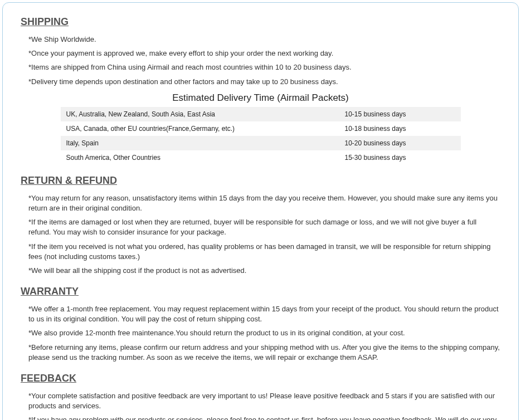 This screenshot has height=420, width=521. Describe the element at coordinates (261, 129) in the screenshot. I see `table-row: USA, Canada, other EU countries(France,G…` at that location.